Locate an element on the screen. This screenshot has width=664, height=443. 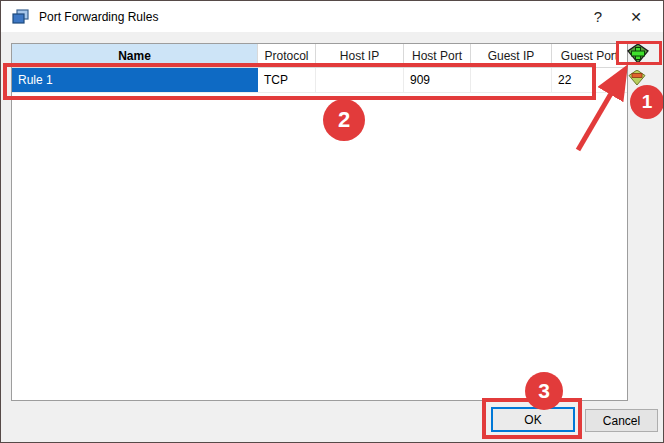
table-header-row: Name Protocol Host IP Host Port Guest IP… is located at coordinates (320, 56).